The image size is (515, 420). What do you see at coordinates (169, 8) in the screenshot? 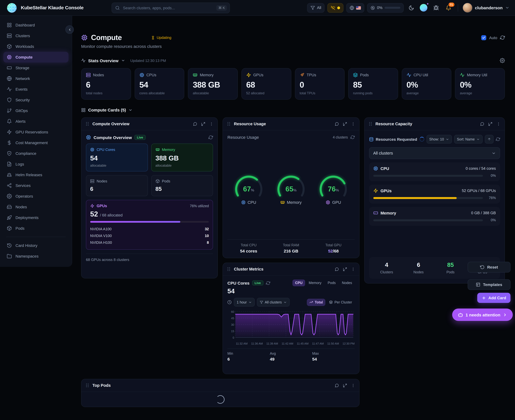
I see `search-input` at bounding box center [169, 8].